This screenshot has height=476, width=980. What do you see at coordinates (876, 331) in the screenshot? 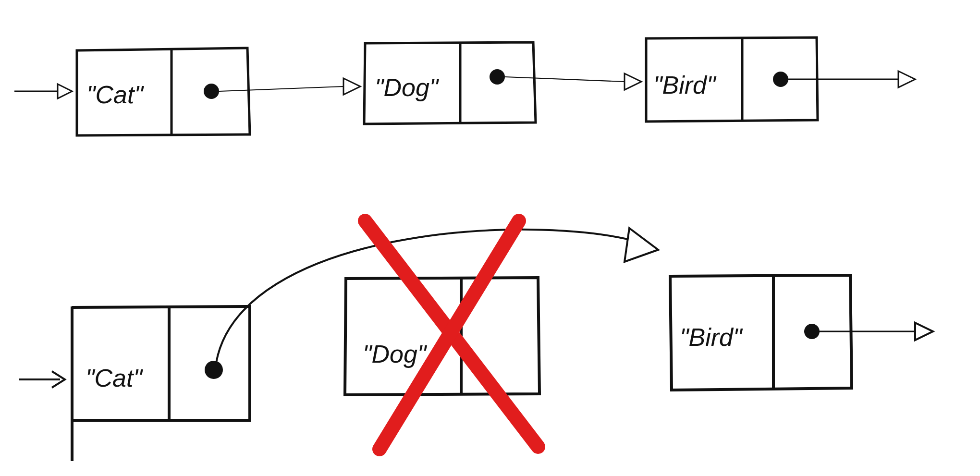
I see `arrow-bird-out-bottom` at bounding box center [876, 331].